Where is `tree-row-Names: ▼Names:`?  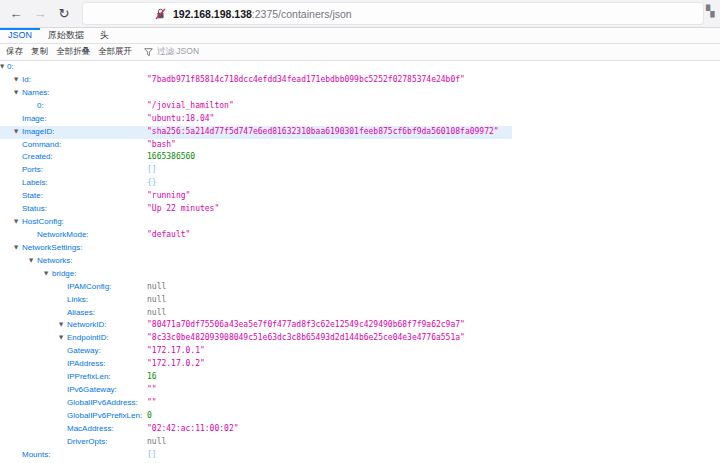
tree-row-Names: ▼Names: is located at coordinates (360, 94).